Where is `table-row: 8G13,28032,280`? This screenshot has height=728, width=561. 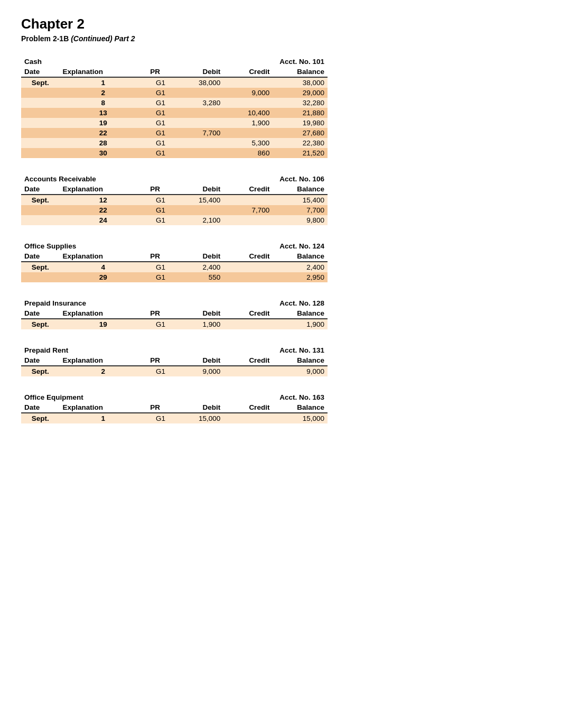
table-row: 8G13,28032,280 is located at coordinates (174, 103).